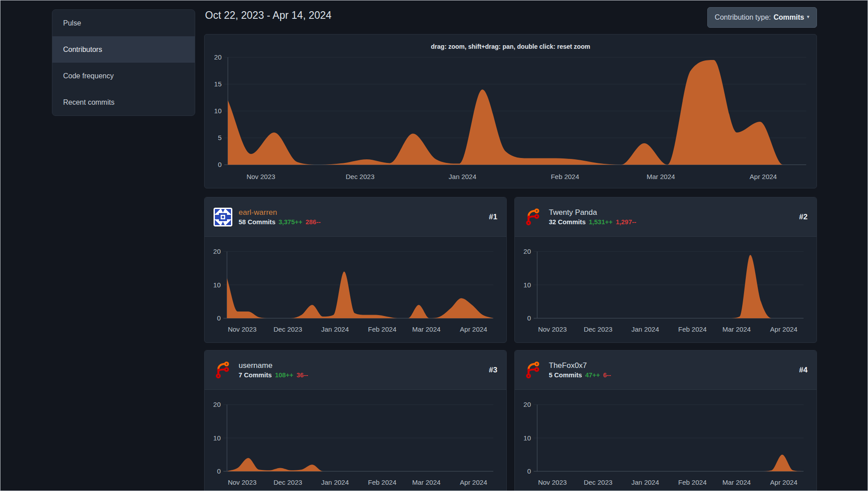 Image resolution: width=868 pixels, height=491 pixels. What do you see at coordinates (124, 102) in the screenshot?
I see `sidebar-item-recent-commits: Recent commits` at bounding box center [124, 102].